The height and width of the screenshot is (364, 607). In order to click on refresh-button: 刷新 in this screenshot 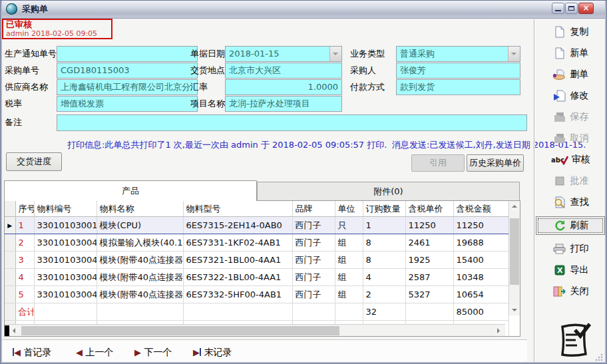, I will do `click(570, 226)`.